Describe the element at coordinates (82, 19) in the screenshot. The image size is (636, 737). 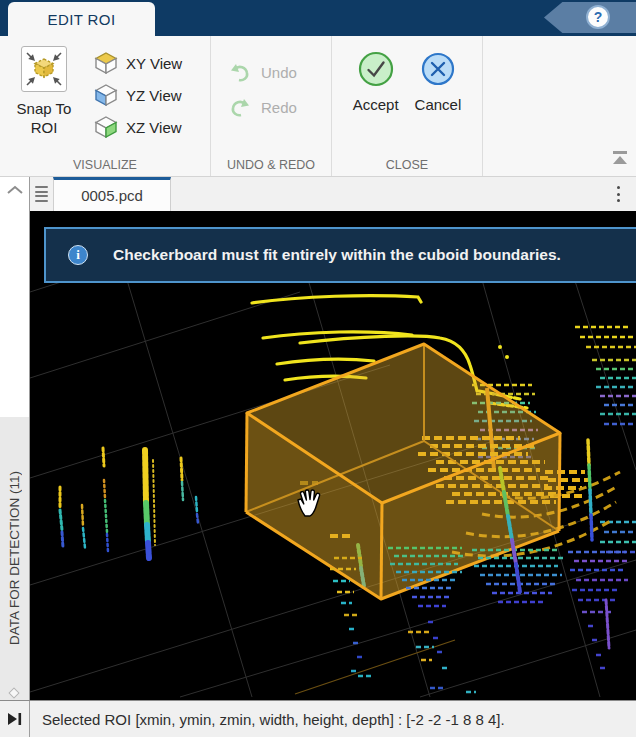
I see `edit-roi-tab: EDIT ROI` at that location.